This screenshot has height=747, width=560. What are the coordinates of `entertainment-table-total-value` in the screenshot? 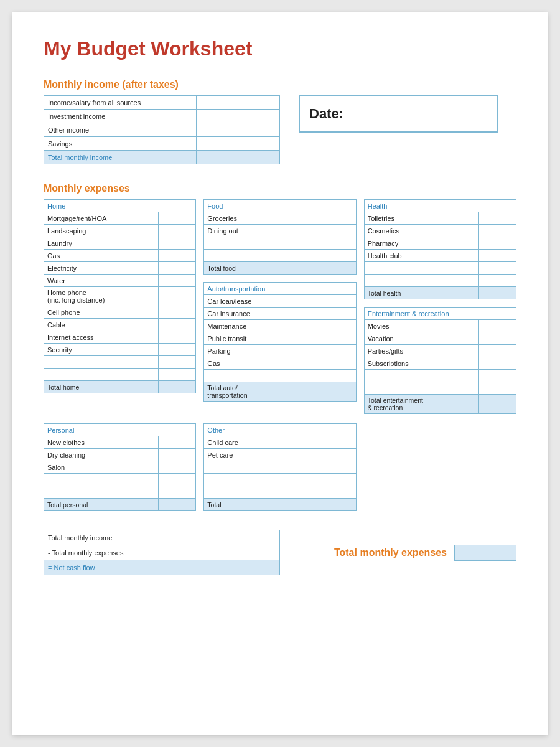 It's located at (497, 405).